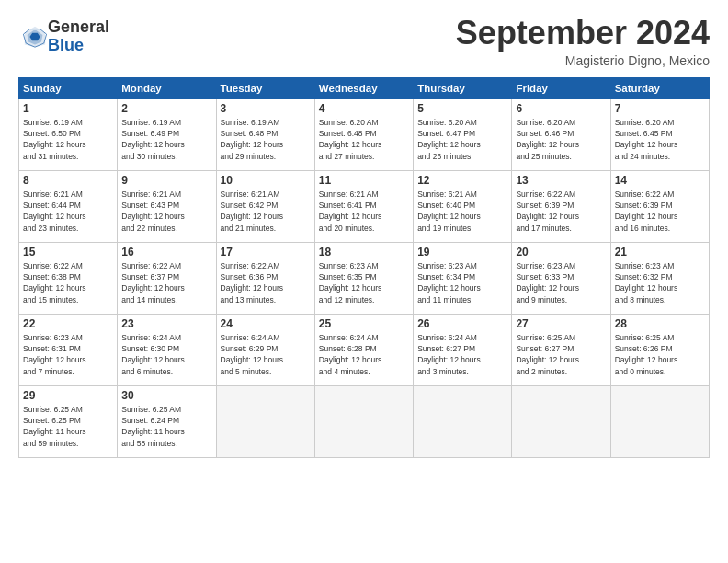 The width and height of the screenshot is (728, 563). I want to click on day-info: Sunrise: 6:22 AM Sunset: 6:37 PM Dayligh…, so click(166, 283).